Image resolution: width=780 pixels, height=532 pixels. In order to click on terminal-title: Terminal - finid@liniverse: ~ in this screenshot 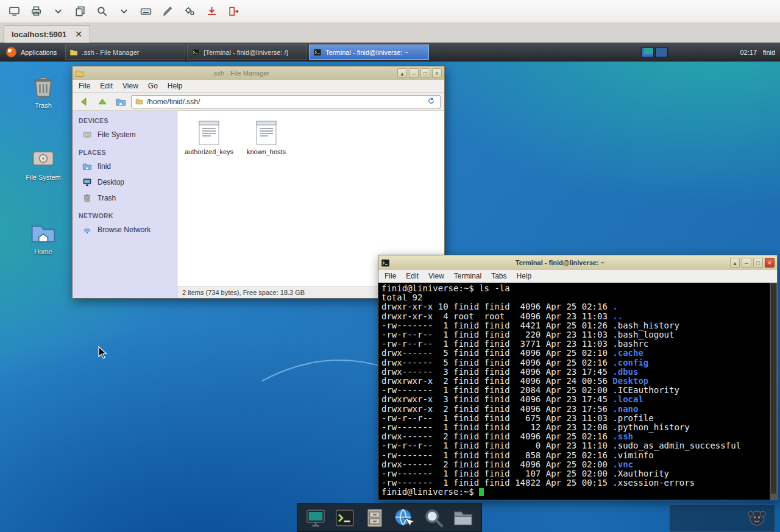, I will do `click(560, 263)`.